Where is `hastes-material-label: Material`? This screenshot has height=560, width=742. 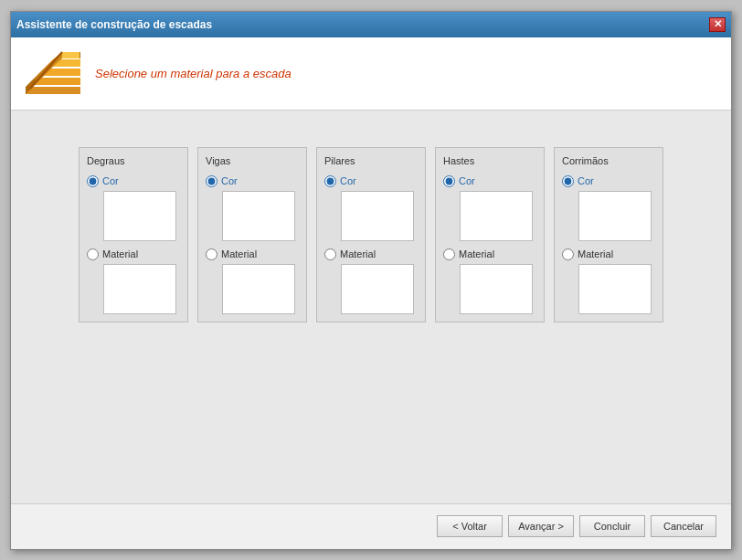
hastes-material-label: Material is located at coordinates (477, 254).